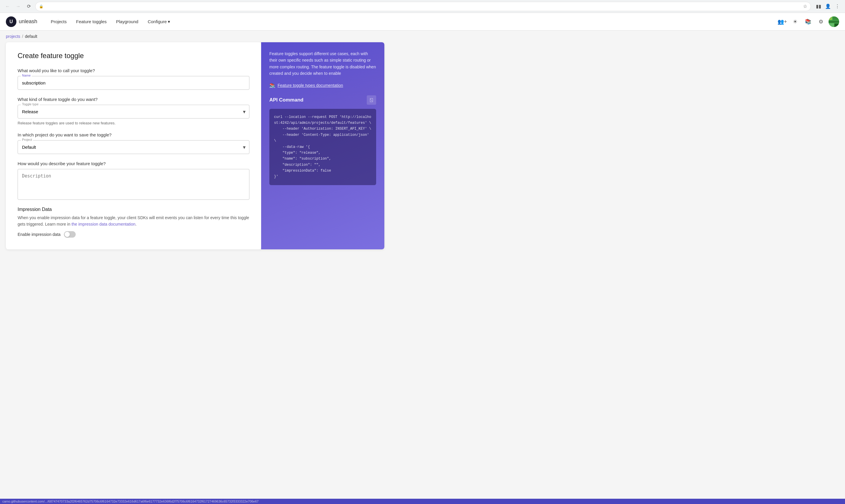 The height and width of the screenshot is (504, 845). Describe the element at coordinates (133, 184) in the screenshot. I see `description-wrapper` at that location.